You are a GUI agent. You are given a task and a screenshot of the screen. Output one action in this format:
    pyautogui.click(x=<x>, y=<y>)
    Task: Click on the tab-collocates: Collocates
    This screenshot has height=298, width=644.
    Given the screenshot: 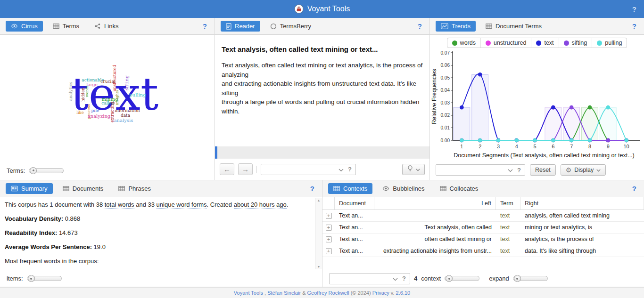 What is the action you would take?
    pyautogui.click(x=459, y=188)
    